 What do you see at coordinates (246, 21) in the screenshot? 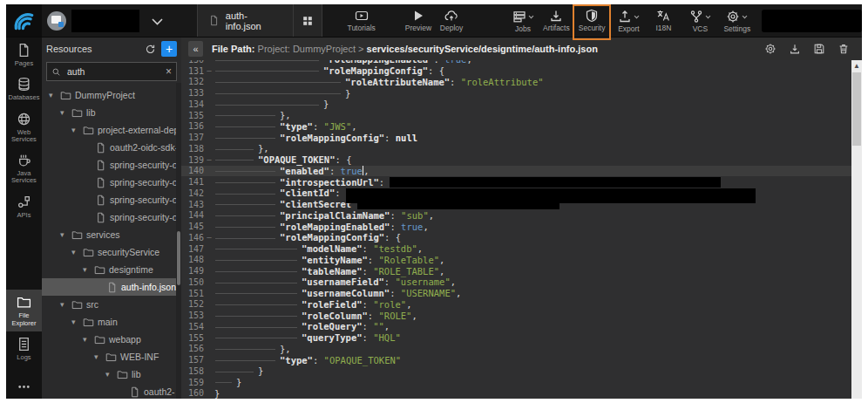
I see `tab-auth-info: auth-info.json` at bounding box center [246, 21].